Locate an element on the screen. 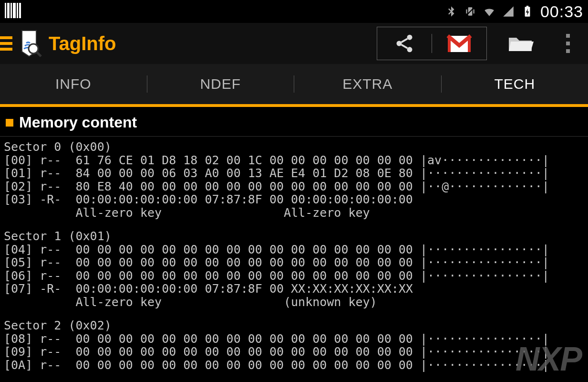 The height and width of the screenshot is (382, 588). bullet-icon is located at coordinates (10, 123).